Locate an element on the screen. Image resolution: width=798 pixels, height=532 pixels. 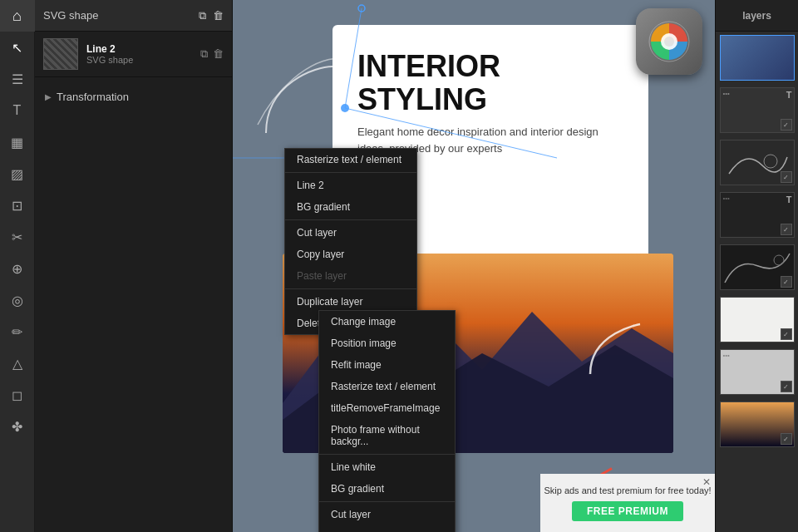
left-toolbar: ⌂ ↖ ☰ T ▦ ▨ ⊡ ✂ ⊕ ◎ ✏ △ ◻ ✤ is located at coordinates (17, 266).